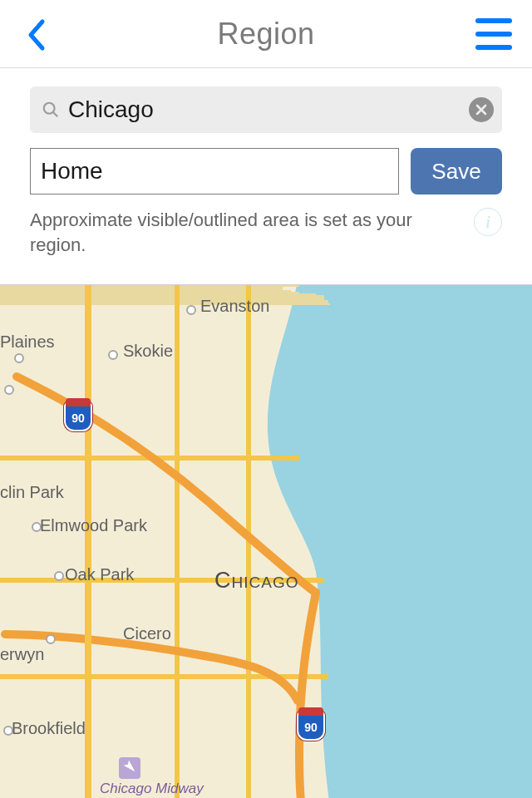 The width and height of the screenshot is (532, 798). Describe the element at coordinates (214, 171) in the screenshot. I see `region-name-input` at that location.